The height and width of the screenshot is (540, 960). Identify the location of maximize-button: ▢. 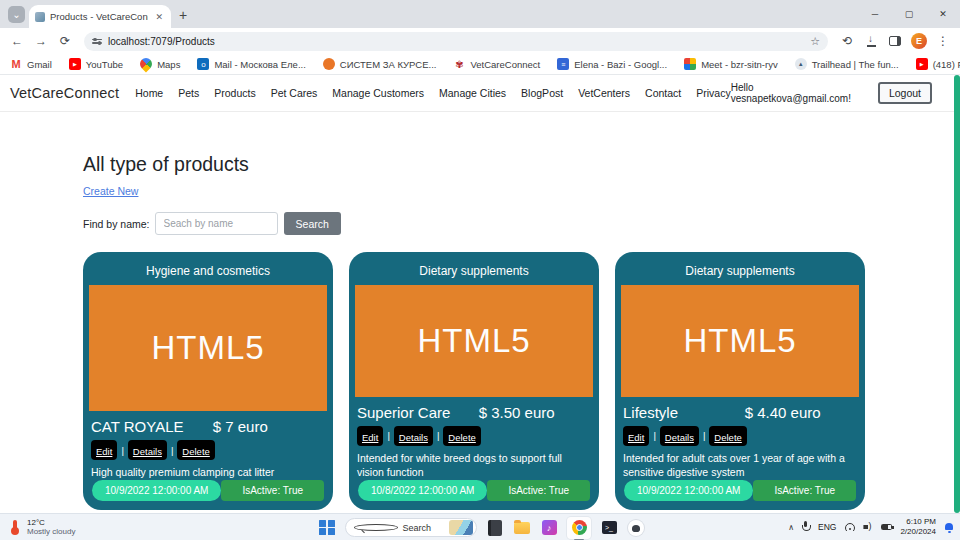
(909, 14).